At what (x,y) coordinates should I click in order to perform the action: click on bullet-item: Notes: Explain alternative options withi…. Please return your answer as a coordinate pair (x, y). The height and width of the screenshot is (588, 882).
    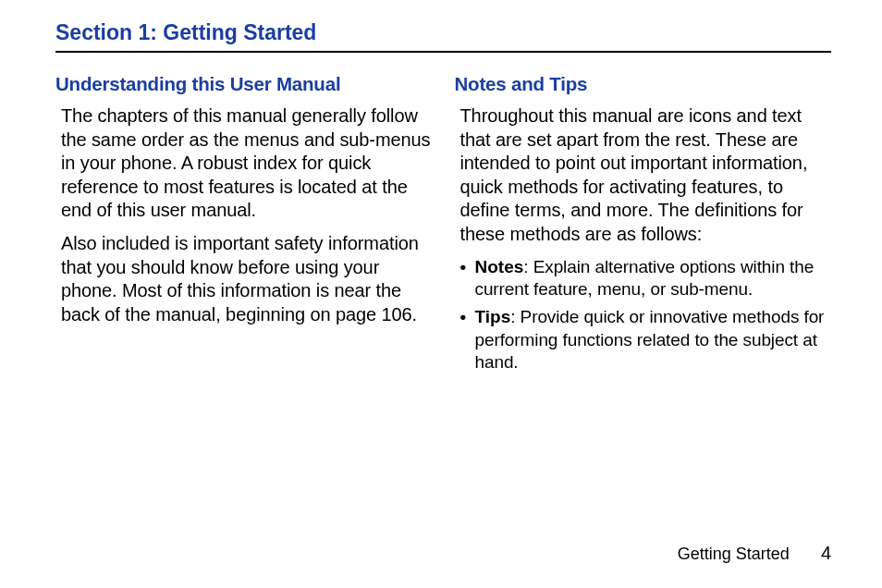
    Looking at the image, I should click on (646, 279).